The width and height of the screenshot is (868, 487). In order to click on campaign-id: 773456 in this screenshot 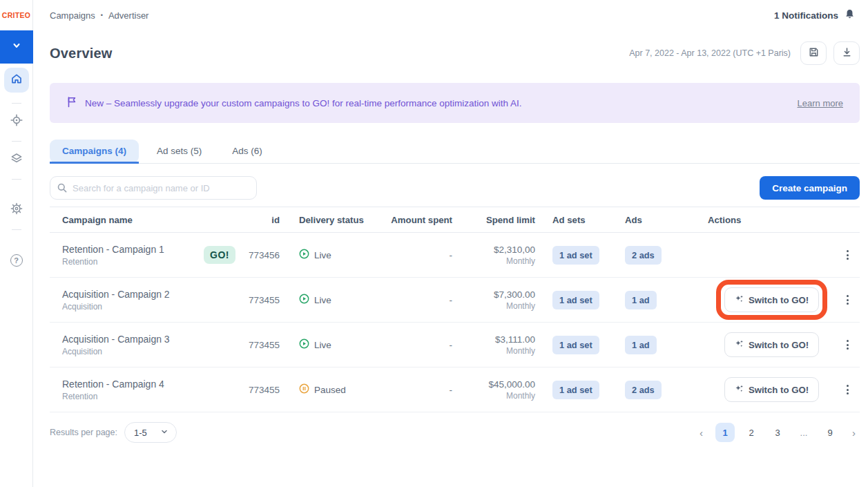, I will do `click(262, 256)`.